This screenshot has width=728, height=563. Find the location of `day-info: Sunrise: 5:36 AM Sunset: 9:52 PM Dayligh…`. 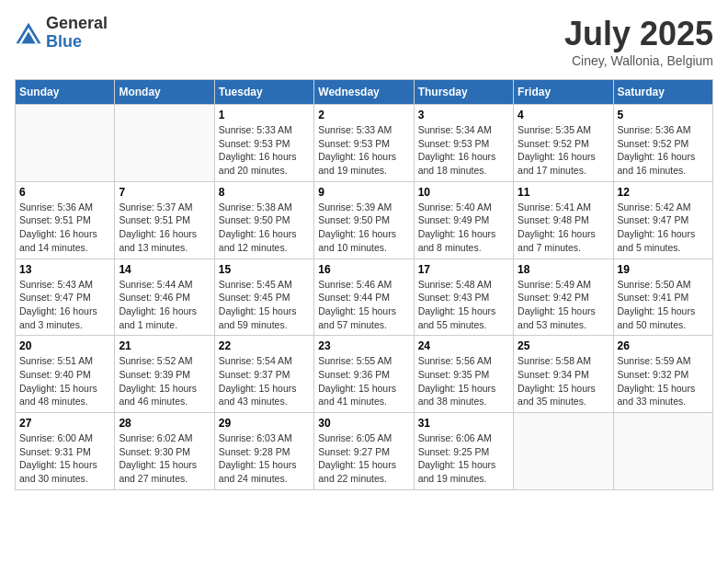

day-info: Sunrise: 5:36 AM Sunset: 9:52 PM Dayligh… is located at coordinates (664, 151).